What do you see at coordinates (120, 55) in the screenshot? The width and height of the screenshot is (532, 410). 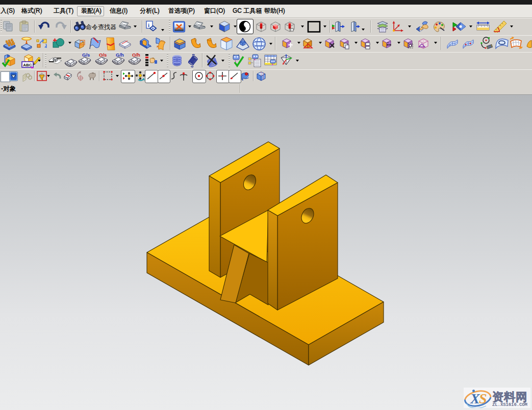 I see `svg-text: G/h` at bounding box center [120, 55].